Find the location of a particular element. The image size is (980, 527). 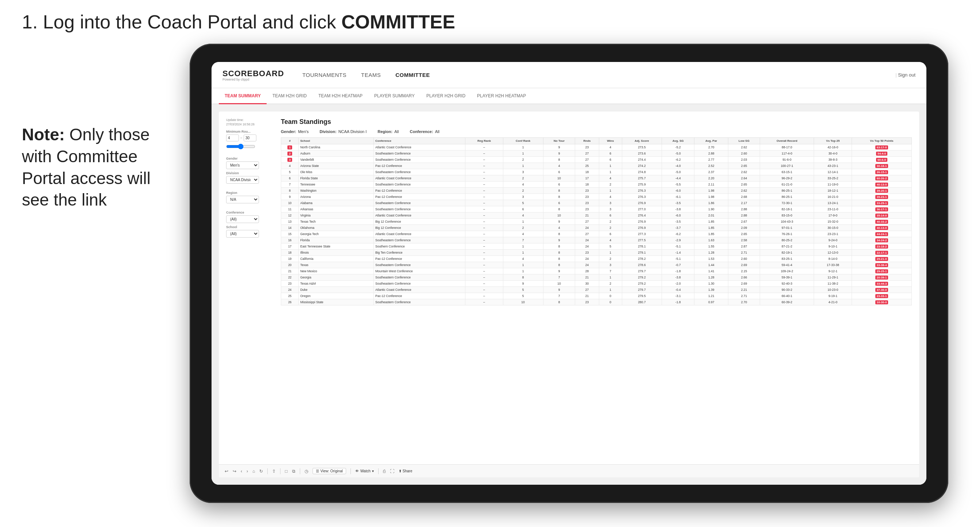

reload-icon: ↻ is located at coordinates (261, 471).